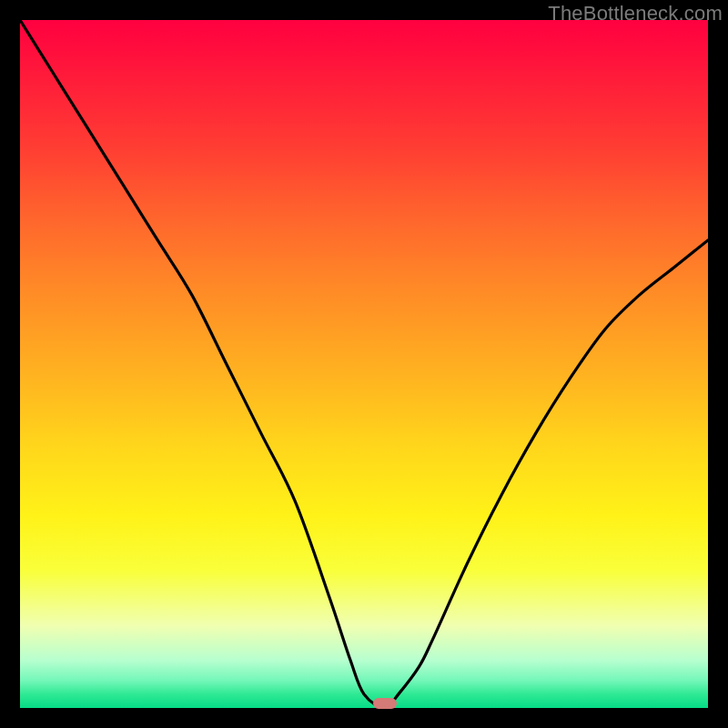 This screenshot has width=728, height=728. I want to click on watermark-text: TheBottleneck.com, so click(635, 14).